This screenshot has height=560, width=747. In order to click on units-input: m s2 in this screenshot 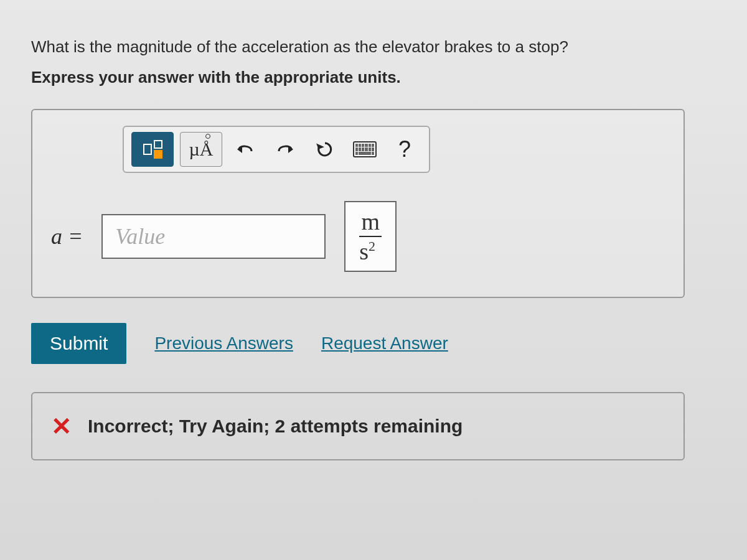, I will do `click(370, 236)`.